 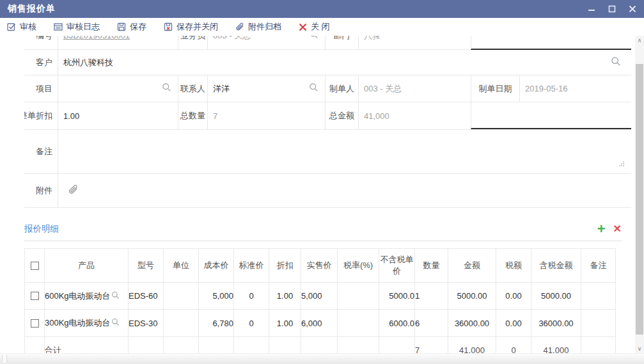 What do you see at coordinates (322, 358) in the screenshot?
I see `horizontal-scrollbar` at bounding box center [322, 358].